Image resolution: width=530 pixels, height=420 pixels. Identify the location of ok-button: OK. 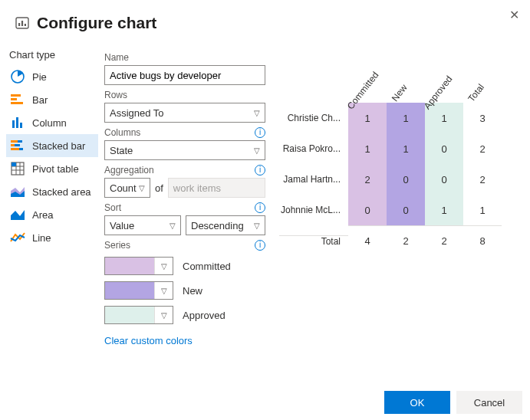
(417, 402).